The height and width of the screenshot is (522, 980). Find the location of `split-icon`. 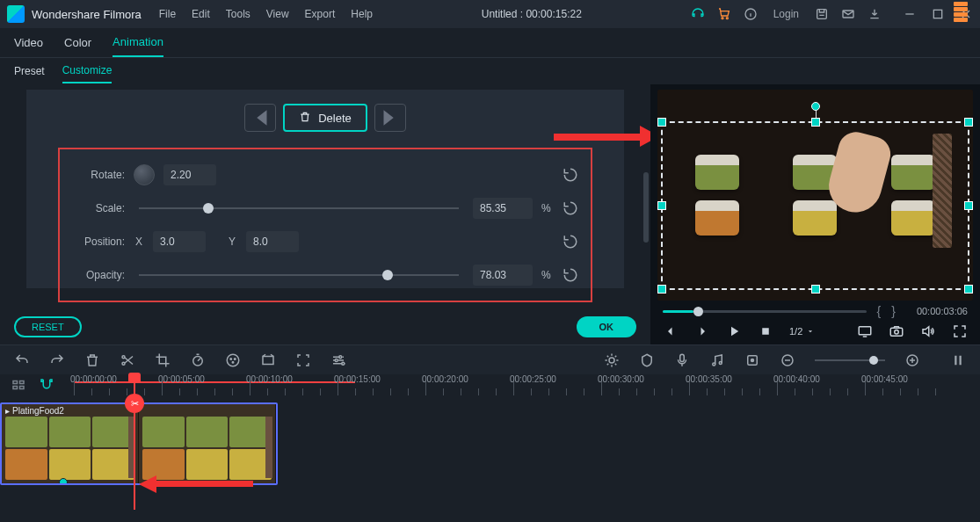

split-icon is located at coordinates (127, 360).